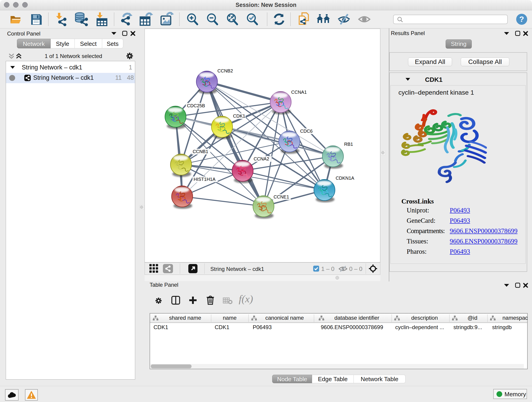  Describe the element at coordinates (306, 131) in the screenshot. I see `svg-text: CDC6` at that location.